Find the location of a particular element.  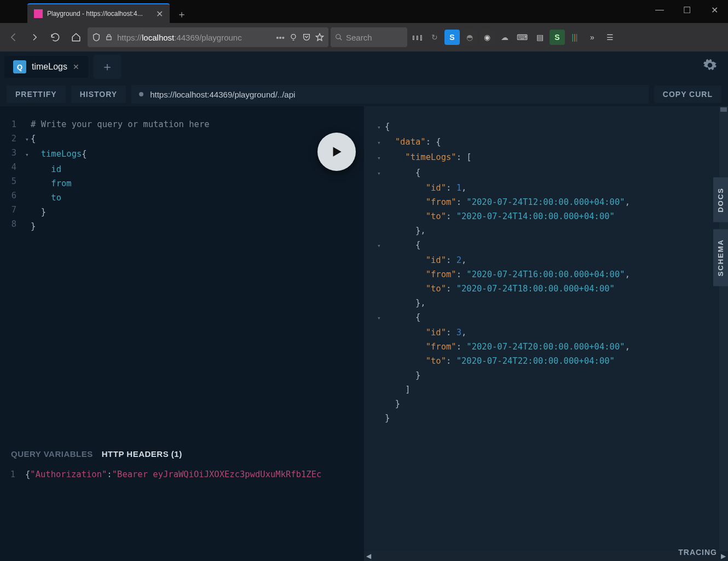

ext-green-s-icon: S is located at coordinates (557, 37).